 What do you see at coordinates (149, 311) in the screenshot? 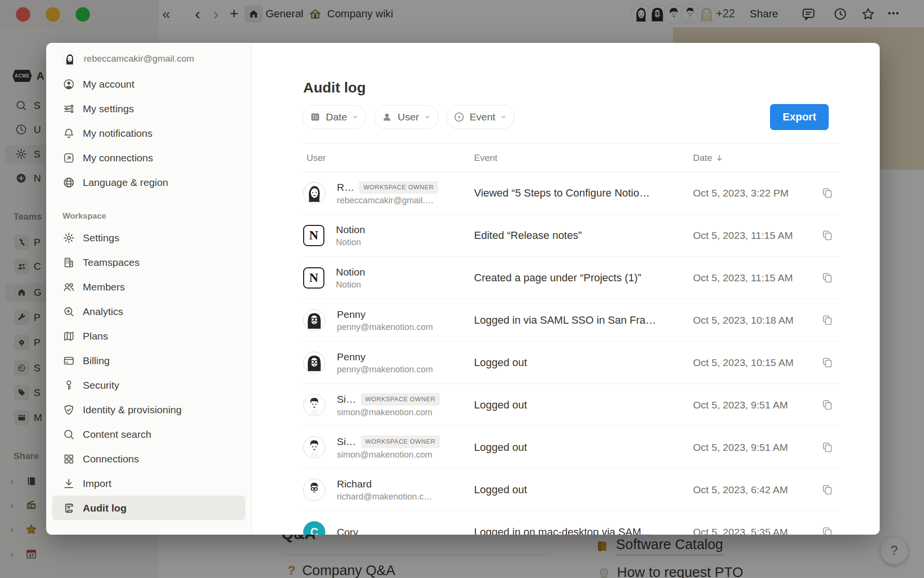
I see `settings-item-analytics: Analytics` at bounding box center [149, 311].